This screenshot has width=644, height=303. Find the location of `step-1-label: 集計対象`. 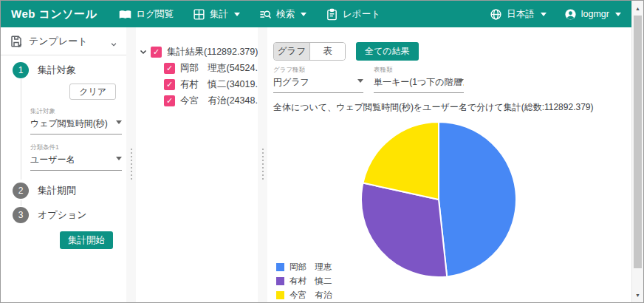

step-1-label: 集計対象 is located at coordinates (57, 70).